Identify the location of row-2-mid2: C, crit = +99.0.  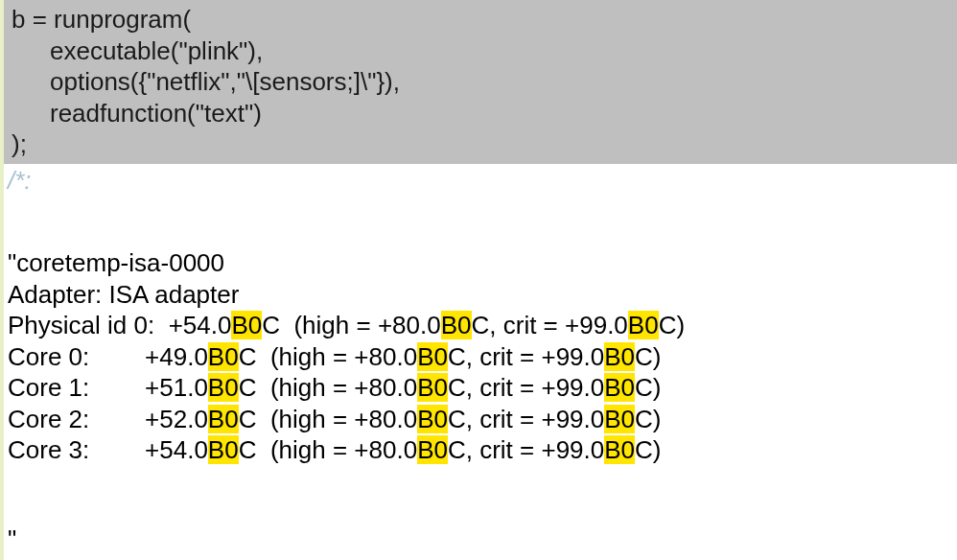
(525, 387).